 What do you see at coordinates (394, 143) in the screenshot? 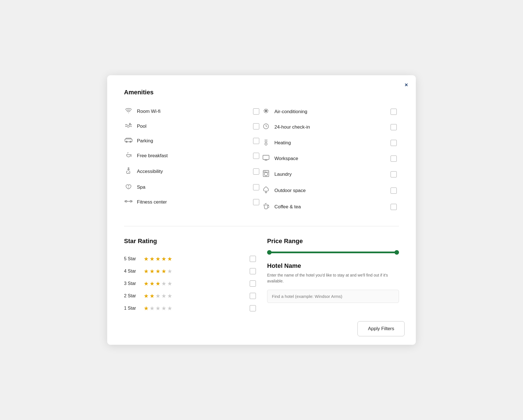
I see `heating-checkbox` at bounding box center [394, 143].